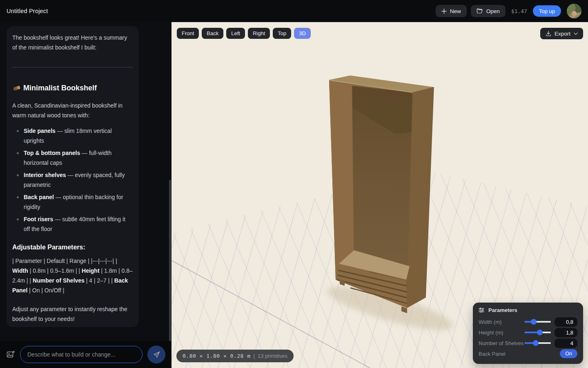 The image size is (588, 368). I want to click on parameters-panel: Parameters Width (m) 0,8 Height (m) 1,8 …, so click(528, 333).